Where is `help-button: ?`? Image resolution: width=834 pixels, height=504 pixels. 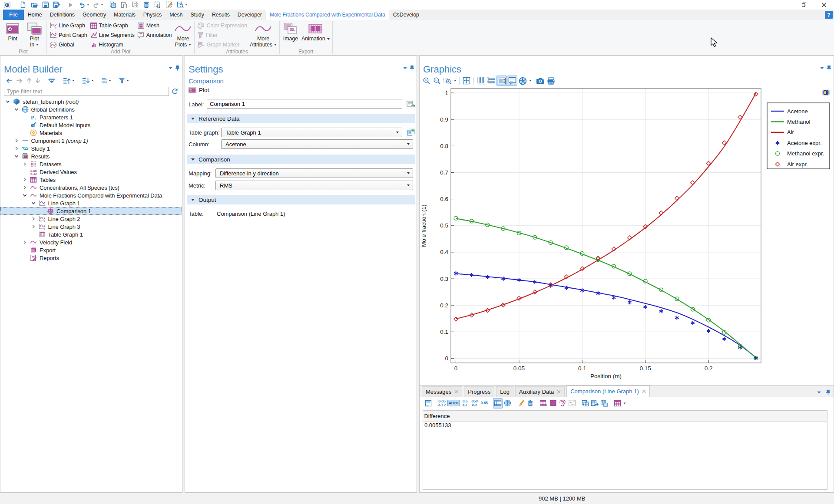 help-button: ? is located at coordinates (829, 15).